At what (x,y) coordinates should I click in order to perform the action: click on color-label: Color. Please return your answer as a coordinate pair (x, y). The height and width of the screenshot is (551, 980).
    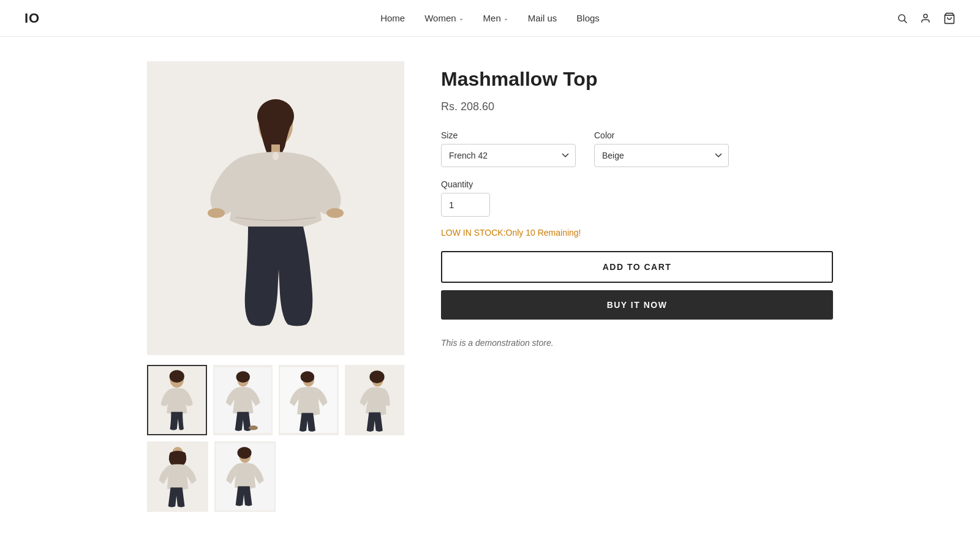
    Looking at the image, I should click on (662, 135).